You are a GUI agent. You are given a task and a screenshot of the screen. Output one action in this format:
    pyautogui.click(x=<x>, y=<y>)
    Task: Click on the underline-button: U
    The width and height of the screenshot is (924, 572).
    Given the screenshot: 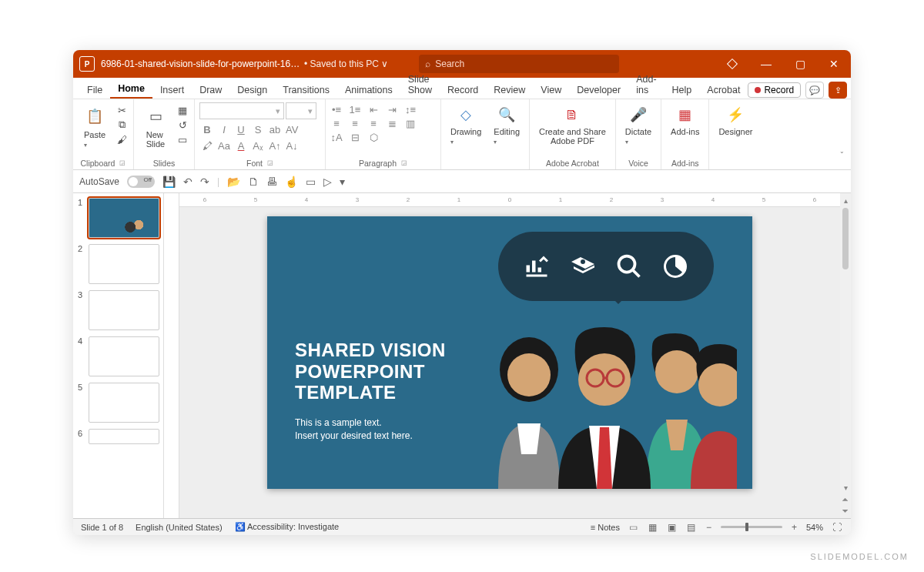 What is the action you would take?
    pyautogui.click(x=241, y=129)
    